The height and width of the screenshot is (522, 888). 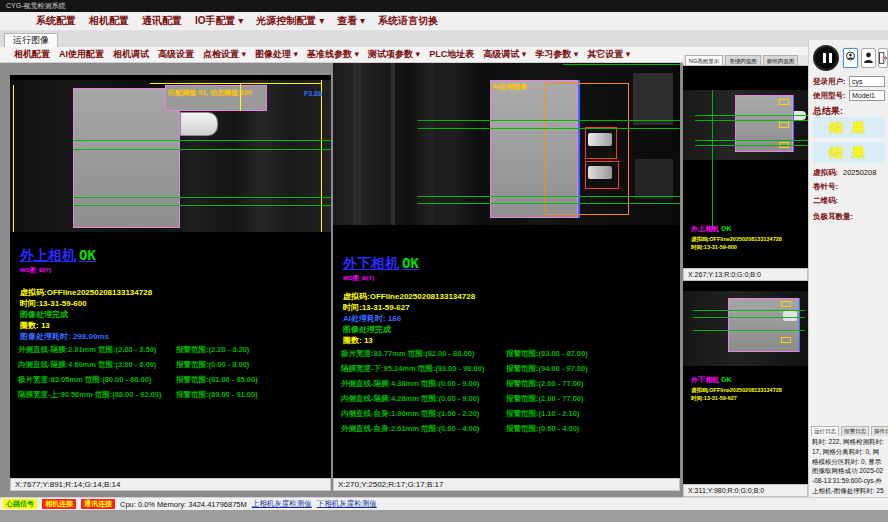 What do you see at coordinates (743, 60) in the screenshot?
I see `preview-tab-arc1: 卷绕内弧图` at bounding box center [743, 60].